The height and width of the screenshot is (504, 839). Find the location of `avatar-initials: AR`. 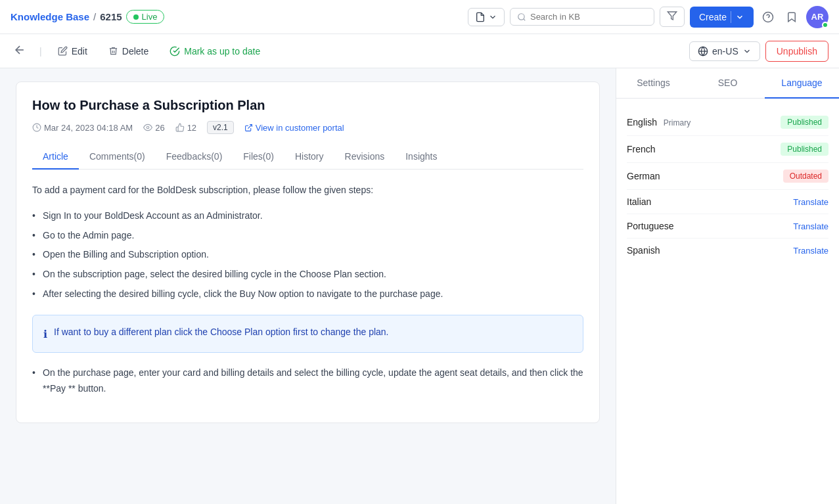

avatar-initials: AR is located at coordinates (817, 17).